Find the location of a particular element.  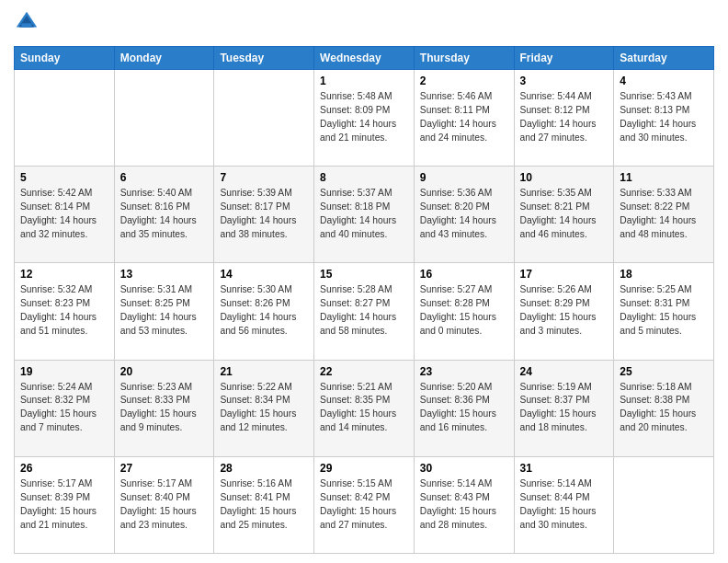

day-info: Sunrise: 5:20 AMSunset: 8:36 PMDaylight:… is located at coordinates (464, 408).